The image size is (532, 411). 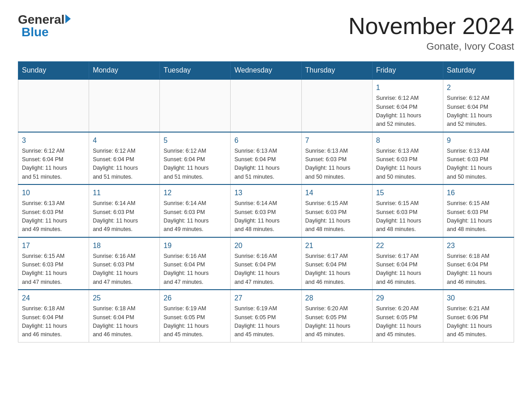 What do you see at coordinates (337, 298) in the screenshot?
I see `day-number: 28` at bounding box center [337, 298].